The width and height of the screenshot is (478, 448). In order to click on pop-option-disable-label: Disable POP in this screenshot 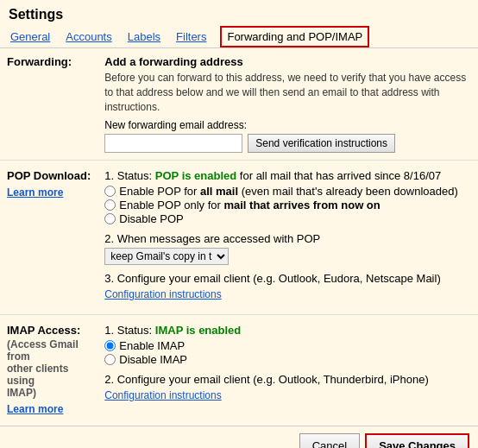, I will do `click(151, 219)`.